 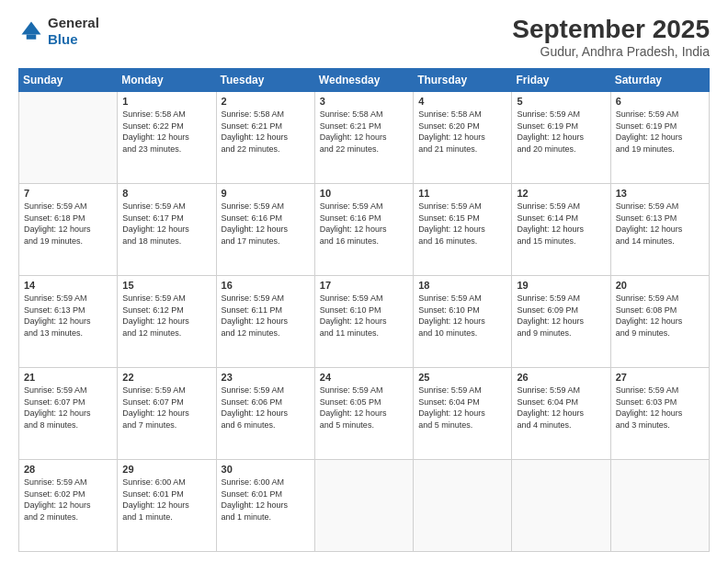 I want to click on calendar-cell: 26Sunrise: 5:59 AM Sunset: 6:04 PM Dayli…, so click(x=561, y=414).